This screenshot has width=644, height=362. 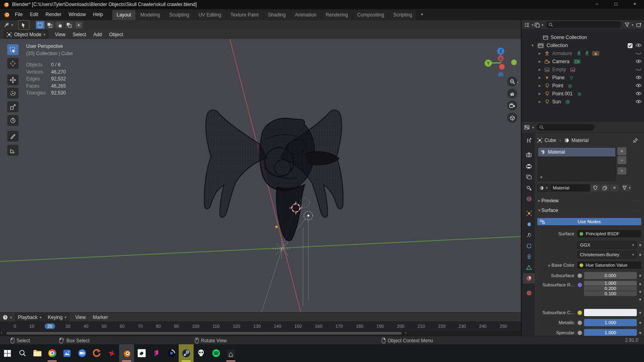 I want to click on material-name-field: Material, so click(x=570, y=188).